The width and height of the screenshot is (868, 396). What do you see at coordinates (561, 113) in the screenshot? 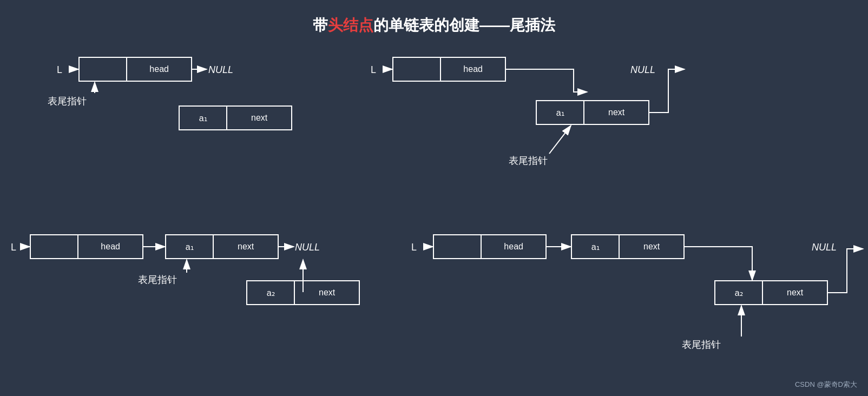
I see `tr-a1-data: a₁` at bounding box center [561, 113].